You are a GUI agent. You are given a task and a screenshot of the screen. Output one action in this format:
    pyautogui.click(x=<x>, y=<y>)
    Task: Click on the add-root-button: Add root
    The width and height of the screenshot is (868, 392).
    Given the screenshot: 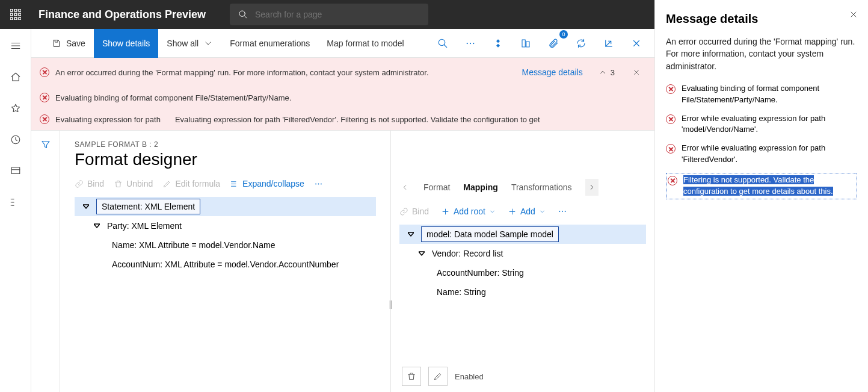 What is the action you would take?
    pyautogui.click(x=468, y=211)
    